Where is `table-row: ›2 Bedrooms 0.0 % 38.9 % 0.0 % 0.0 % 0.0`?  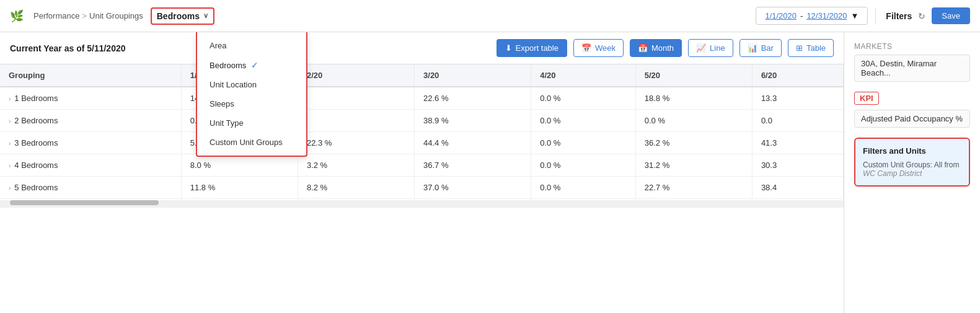
table-row: ›2 Bedrooms 0.0 % 38.9 % 0.0 % 0.0 % 0.0 is located at coordinates (422, 121).